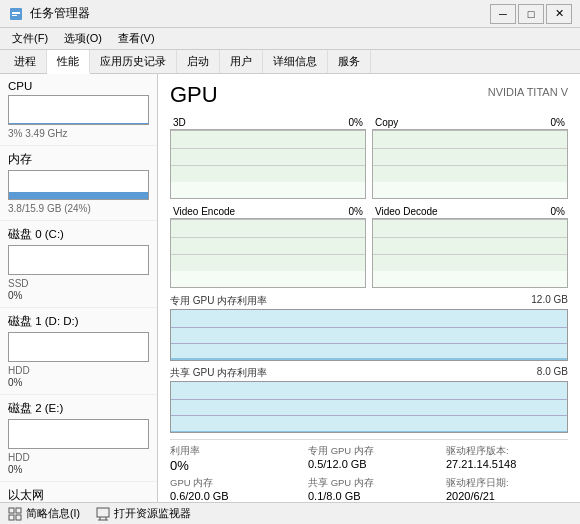 The height and width of the screenshot is (524, 580). What do you see at coordinates (369, 328) in the screenshot?
I see `gpu-mem-dedicated-section: 专用 GPU 内存利用率 12.0 GB` at bounding box center [369, 328].